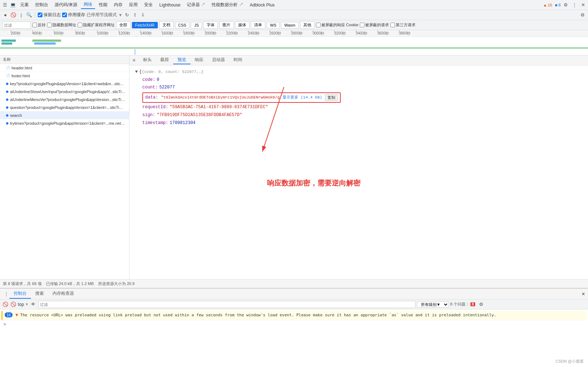 This screenshot has width=588, height=367. I want to click on hide-data-checkbox: 隐藏数据网址, so click(62, 25).